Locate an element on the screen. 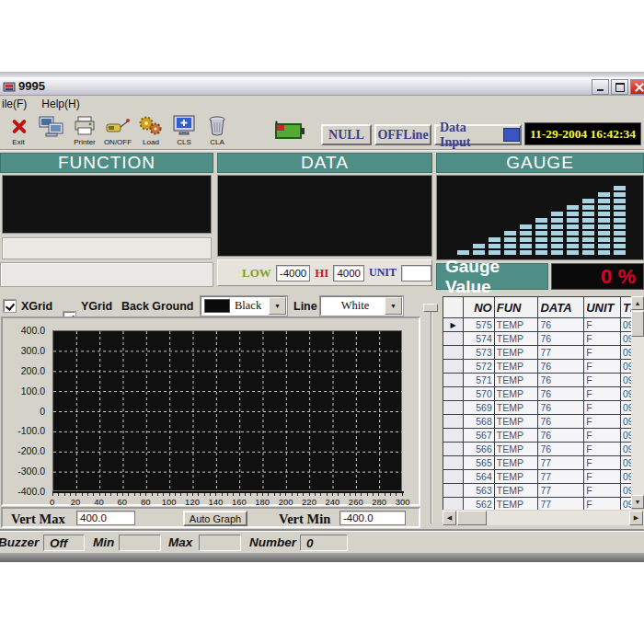 The width and height of the screenshot is (644, 644). vscroll-thumb is located at coordinates (638, 324).